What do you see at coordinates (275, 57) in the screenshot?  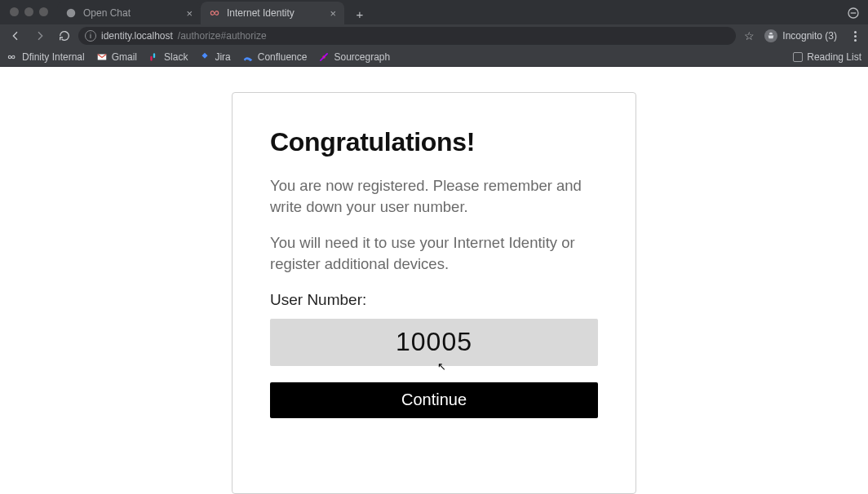 I see `bookmark-confluence: Confluence` at bounding box center [275, 57].